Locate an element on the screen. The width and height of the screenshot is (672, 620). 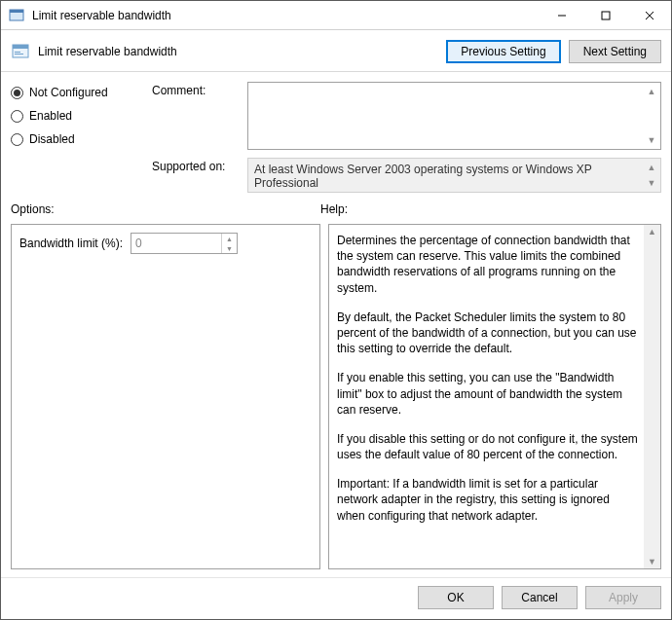
bandwidth-limit-spinner: 0 ▲ ▼ is located at coordinates (184, 243).